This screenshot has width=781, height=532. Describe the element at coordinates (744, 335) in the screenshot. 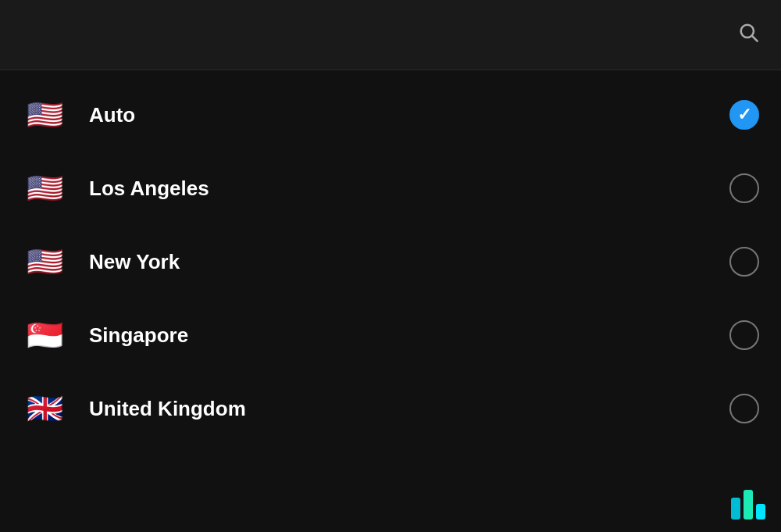

I see `radio-singapore` at that location.